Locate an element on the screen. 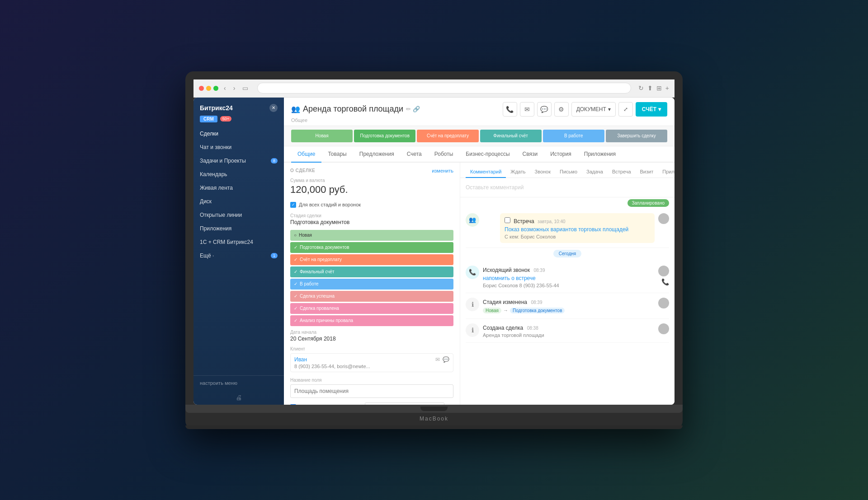 This screenshot has height=500, width=868. funnel-work: ✓ В работе is located at coordinates (372, 284).